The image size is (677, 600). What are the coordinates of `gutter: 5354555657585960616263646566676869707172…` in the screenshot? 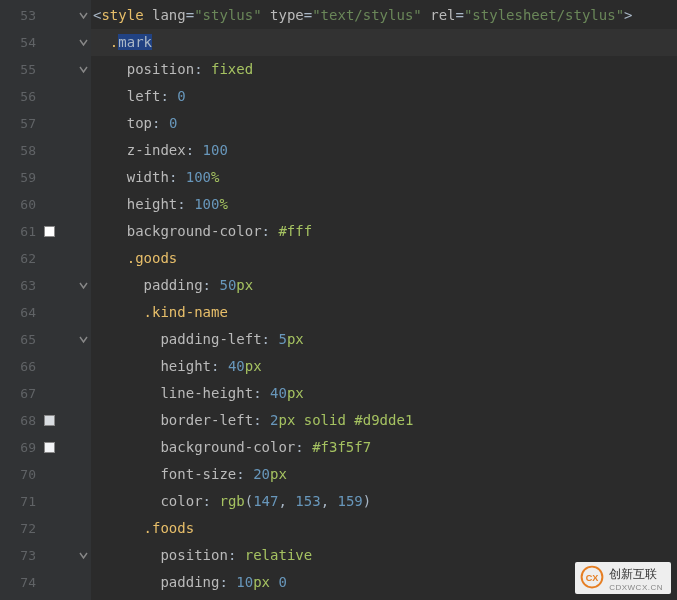 It's located at (46, 300).